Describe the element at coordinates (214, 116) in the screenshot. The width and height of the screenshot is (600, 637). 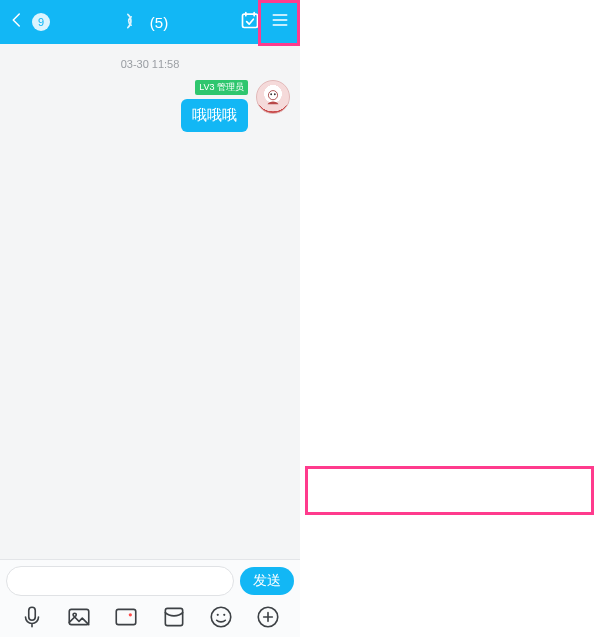
I see `message-bubble: 哦哦哦` at that location.